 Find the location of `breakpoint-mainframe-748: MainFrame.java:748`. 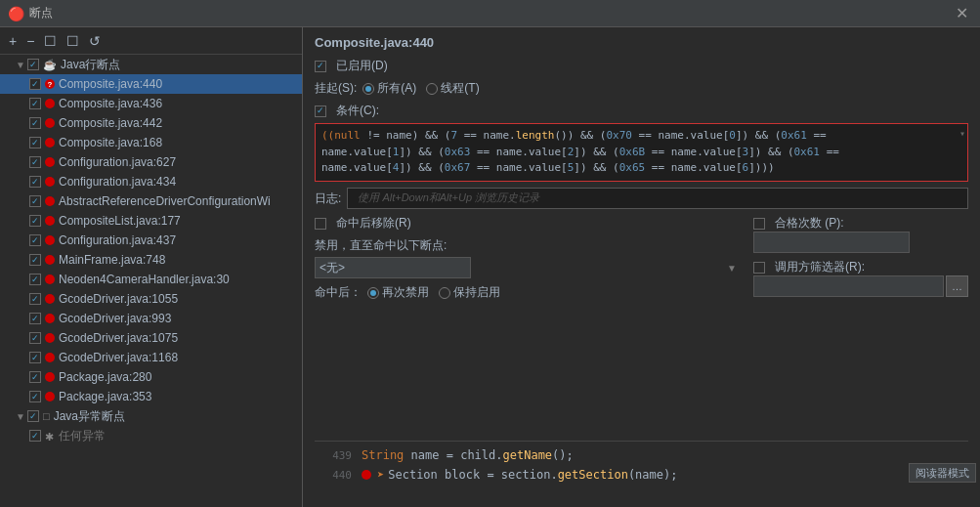

breakpoint-mainframe-748: MainFrame.java:748 is located at coordinates (150, 260).